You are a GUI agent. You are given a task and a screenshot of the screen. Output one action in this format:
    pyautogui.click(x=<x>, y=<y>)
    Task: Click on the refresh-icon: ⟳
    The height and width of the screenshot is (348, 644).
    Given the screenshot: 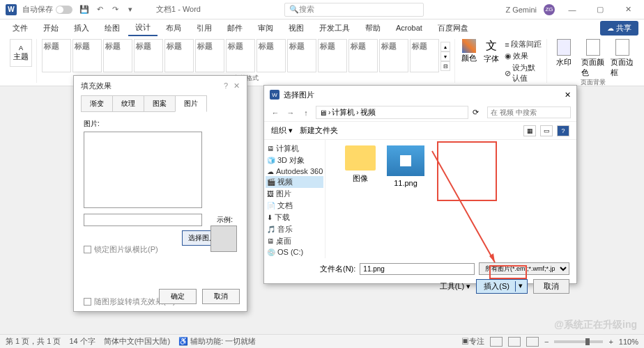 What is the action you would take?
    pyautogui.click(x=475, y=113)
    